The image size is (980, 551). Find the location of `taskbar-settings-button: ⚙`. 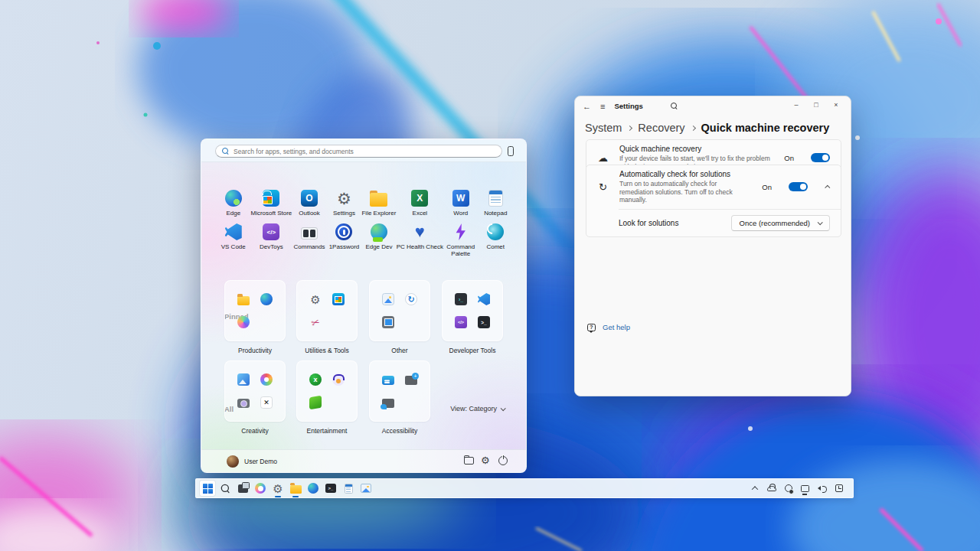

taskbar-settings-button: ⚙ is located at coordinates (278, 488).